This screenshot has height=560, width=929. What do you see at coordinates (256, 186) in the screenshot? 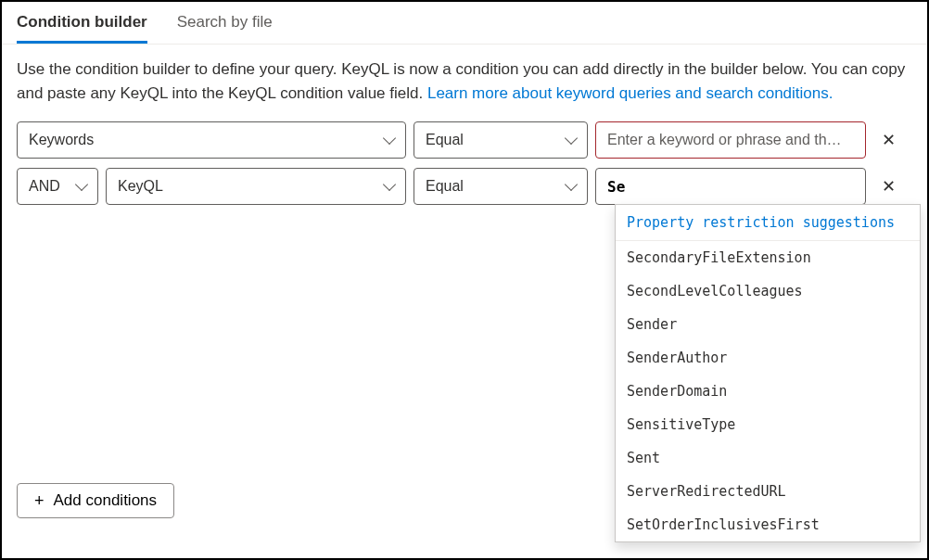
I see `property-dropdown: KeyQL` at bounding box center [256, 186].